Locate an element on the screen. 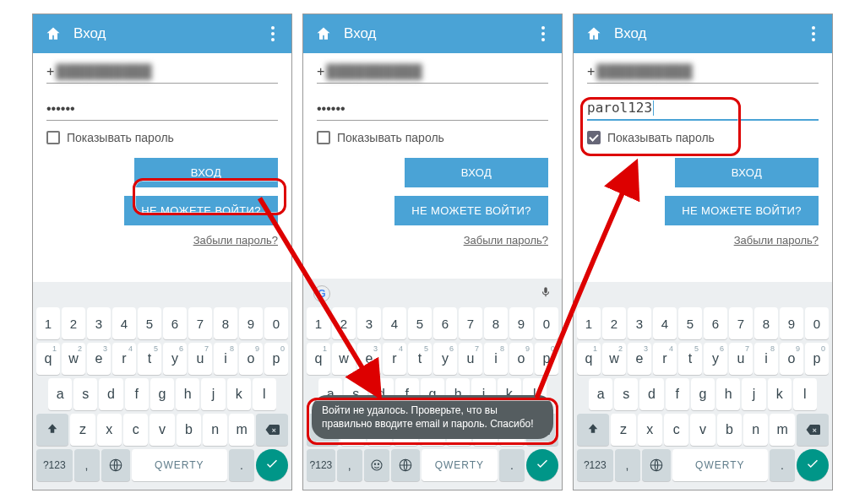  key-h: h is located at coordinates (188, 394).